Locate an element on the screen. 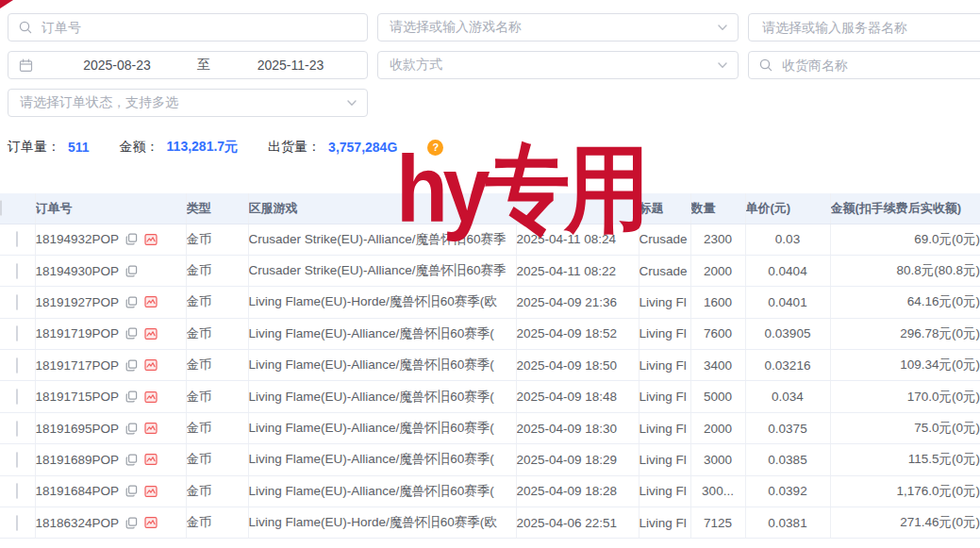  payment-method-select: 收款方式 is located at coordinates (558, 65).